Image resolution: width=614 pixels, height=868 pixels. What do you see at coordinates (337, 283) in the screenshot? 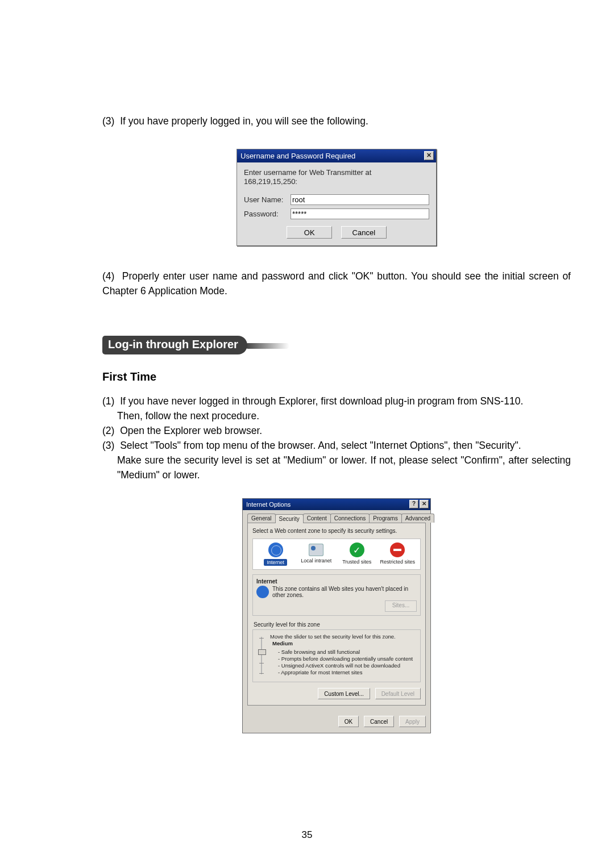
I see `paragraph-4: (4) Properly enter user name and passwor…` at bounding box center [337, 283].